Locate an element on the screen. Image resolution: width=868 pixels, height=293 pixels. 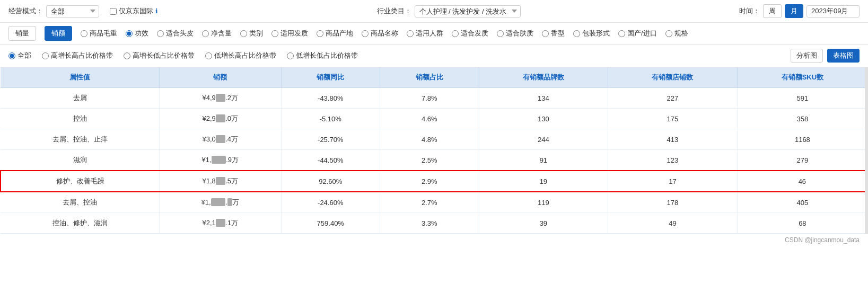
filter-high-low: 高增长低占比价格带 is located at coordinates (159, 56).